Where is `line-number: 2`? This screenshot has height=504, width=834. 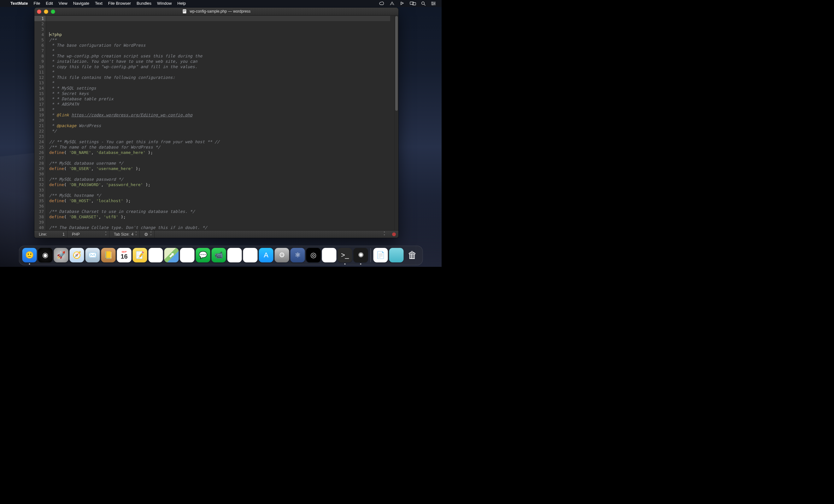 line-number: 2 is located at coordinates (39, 24).